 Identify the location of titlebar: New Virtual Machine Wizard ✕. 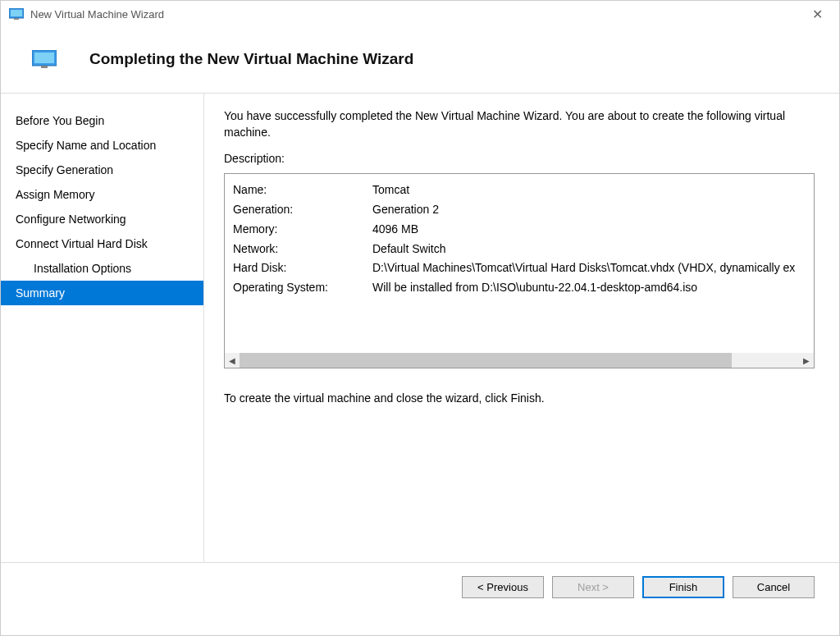
(420, 14).